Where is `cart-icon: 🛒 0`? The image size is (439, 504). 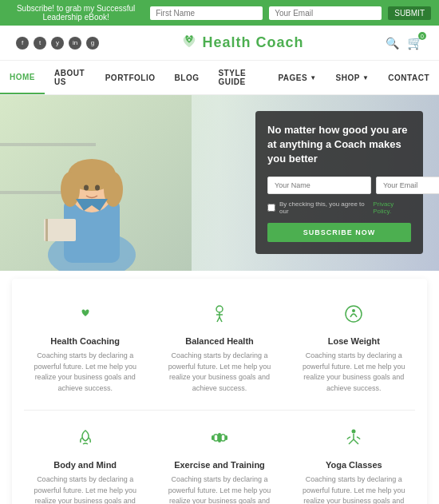
cart-icon: 🛒 0 is located at coordinates (415, 43).